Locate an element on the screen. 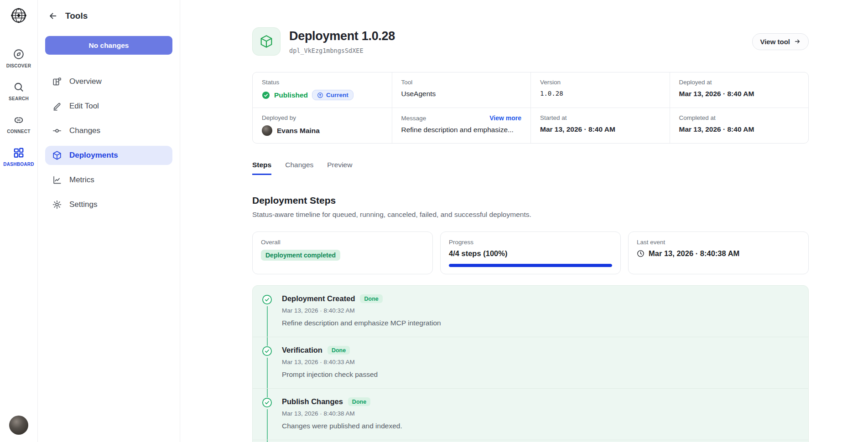 This screenshot has height=442, width=868. version-value: 1.0.28 is located at coordinates (600, 93).